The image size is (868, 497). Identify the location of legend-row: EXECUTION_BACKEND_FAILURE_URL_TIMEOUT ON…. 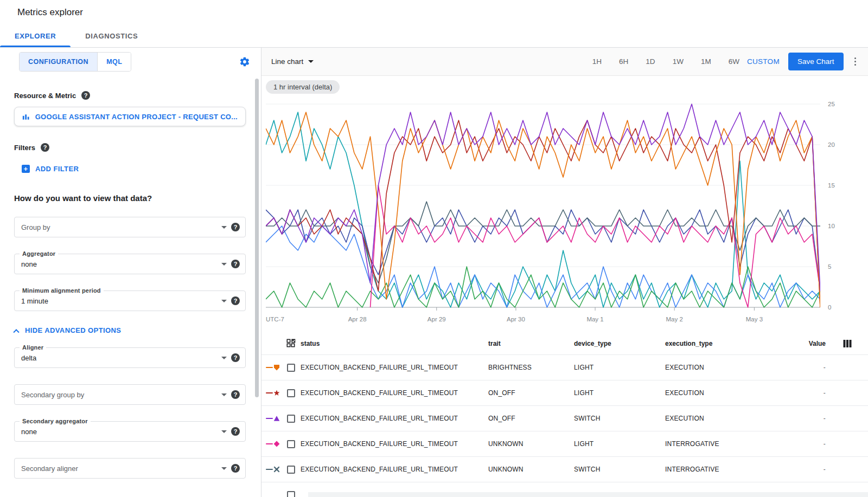
(565, 393).